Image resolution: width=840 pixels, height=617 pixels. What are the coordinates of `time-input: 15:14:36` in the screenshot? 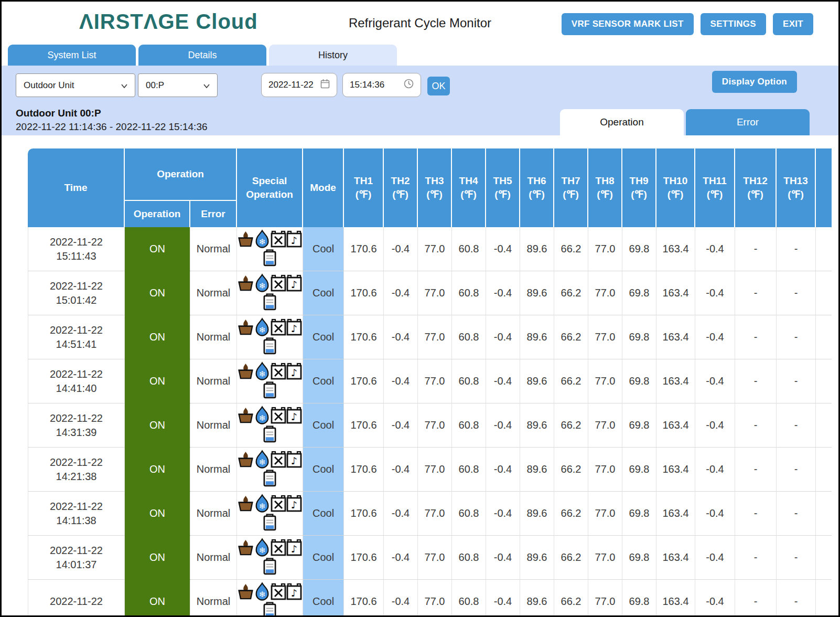 It's located at (382, 85).